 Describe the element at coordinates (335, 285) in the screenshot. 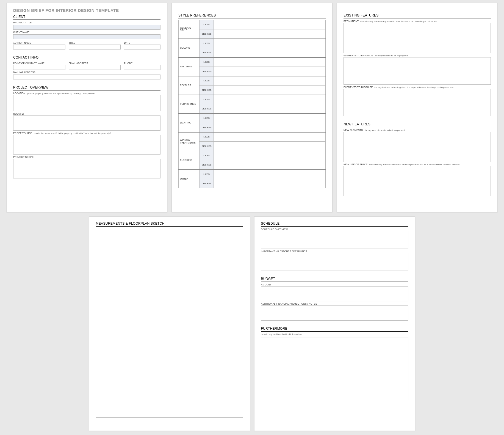

I see `label-amount: AMOUNT` at that location.